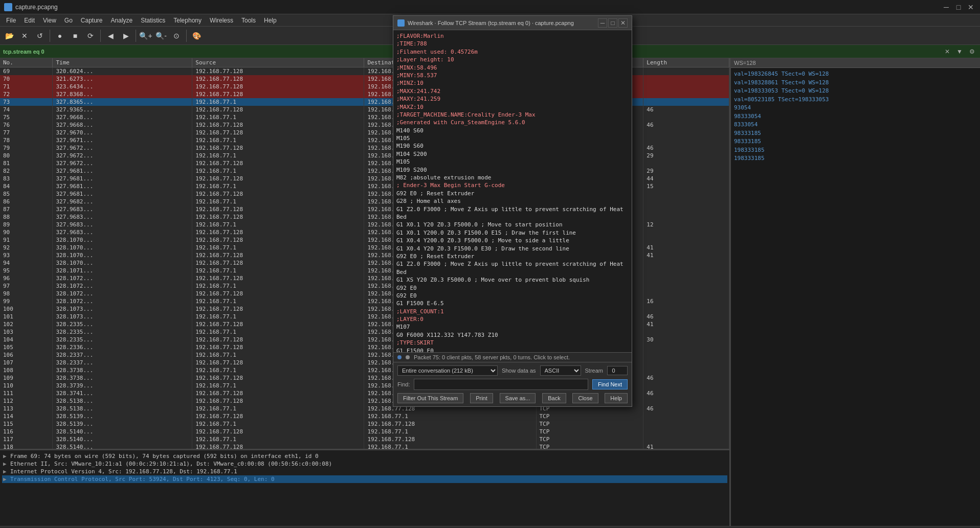  What do you see at coordinates (123, 125) in the screenshot?
I see `table-cell: 327.9668...` at bounding box center [123, 125].